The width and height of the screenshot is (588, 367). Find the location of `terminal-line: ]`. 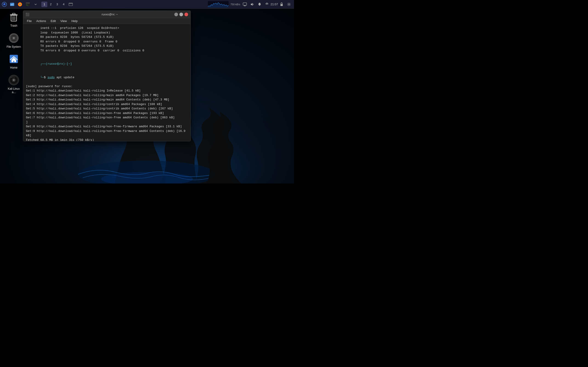

terminal-line: ] is located at coordinates (107, 122).